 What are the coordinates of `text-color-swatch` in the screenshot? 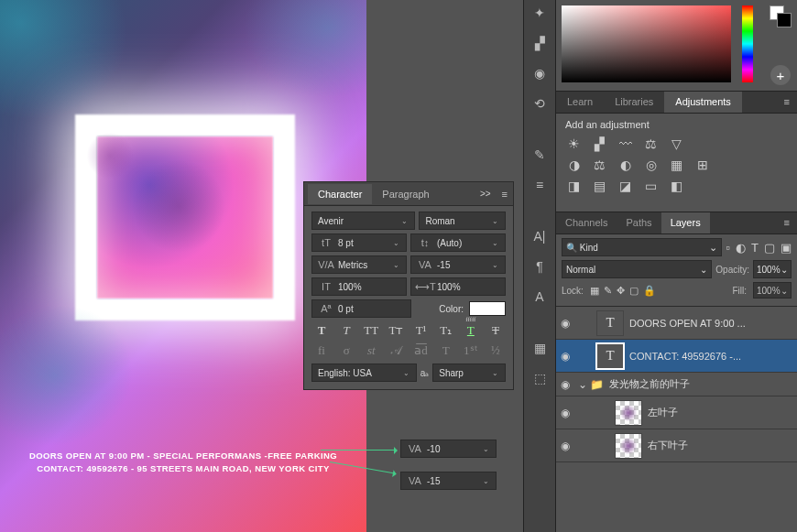 It's located at (487, 309).